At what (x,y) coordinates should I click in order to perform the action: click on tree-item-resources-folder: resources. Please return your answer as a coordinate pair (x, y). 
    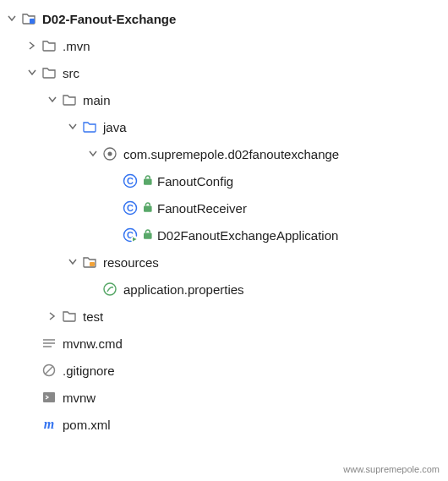
    Looking at the image, I should click on (224, 262).